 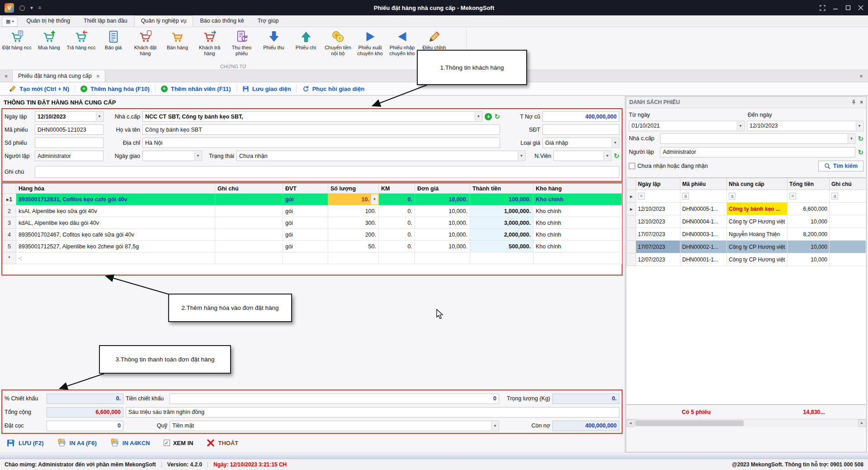 I want to click on col-thanh-tien: Thành tiền, so click(x=502, y=189).